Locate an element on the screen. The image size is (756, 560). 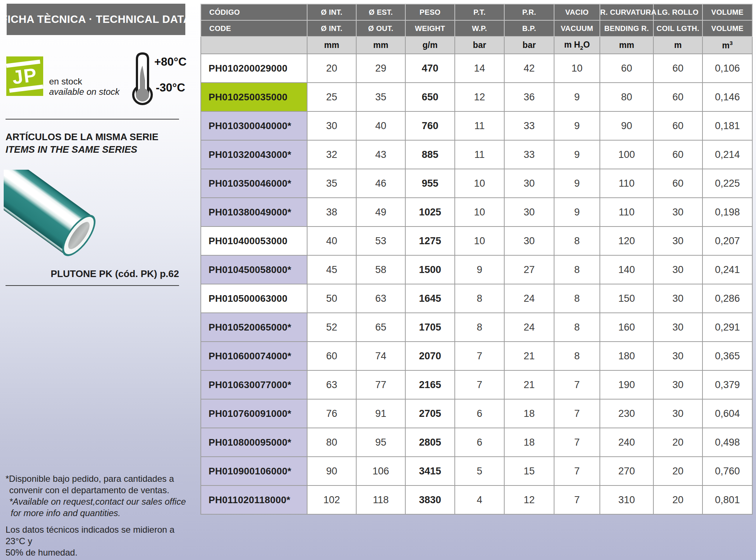
value-cell: 40 is located at coordinates (381, 126).